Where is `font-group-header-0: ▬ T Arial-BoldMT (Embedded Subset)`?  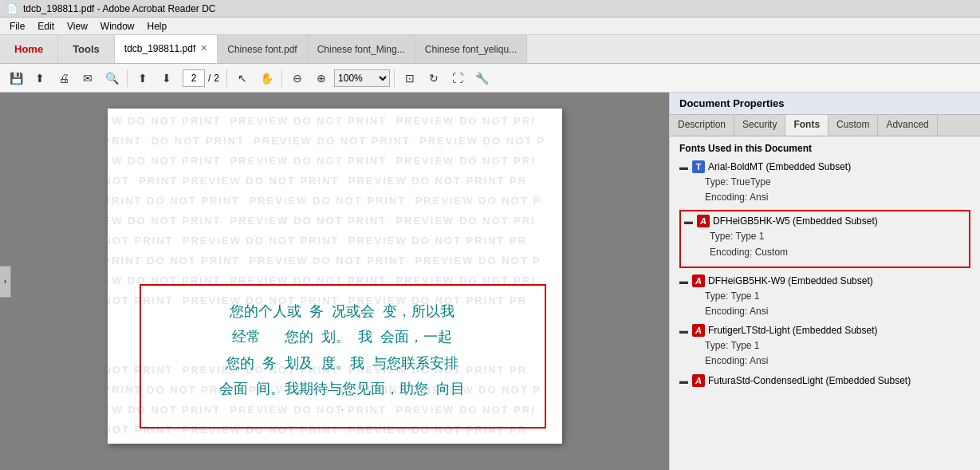
font-group-header-0: ▬ T Arial-BoldMT (Embedded Subset) is located at coordinates (825, 167).